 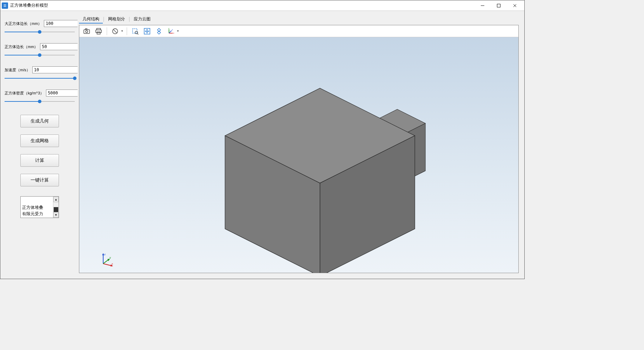 What do you see at coordinates (299, 19) in the screenshot?
I see `view-tabs: 几何结构 网格划分 应力云图` at bounding box center [299, 19].